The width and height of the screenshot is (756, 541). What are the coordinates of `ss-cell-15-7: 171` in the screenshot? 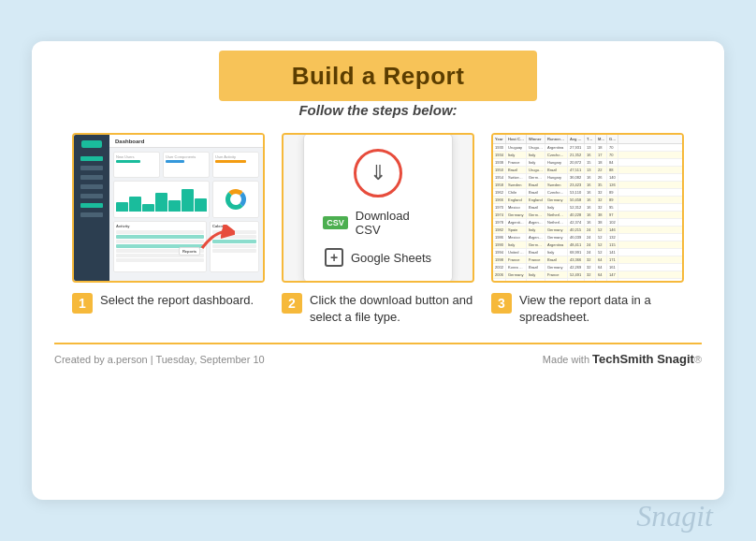 It's located at (613, 260).